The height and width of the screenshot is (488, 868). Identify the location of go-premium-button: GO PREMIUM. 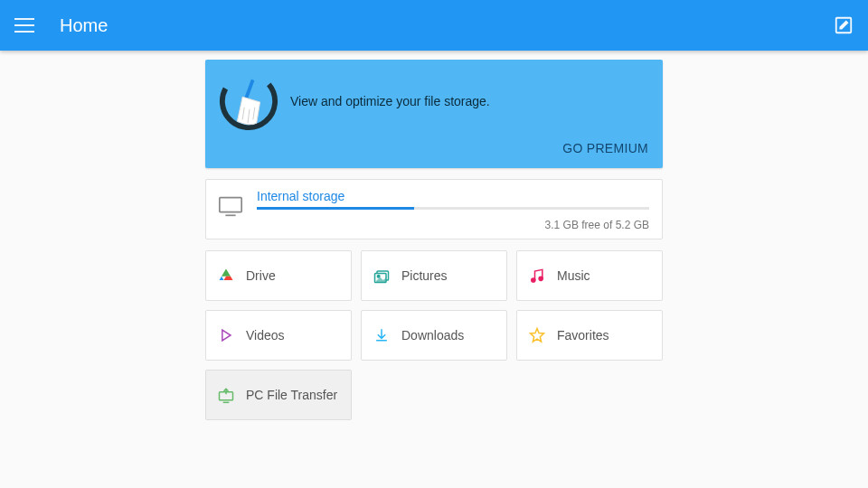
(606, 148).